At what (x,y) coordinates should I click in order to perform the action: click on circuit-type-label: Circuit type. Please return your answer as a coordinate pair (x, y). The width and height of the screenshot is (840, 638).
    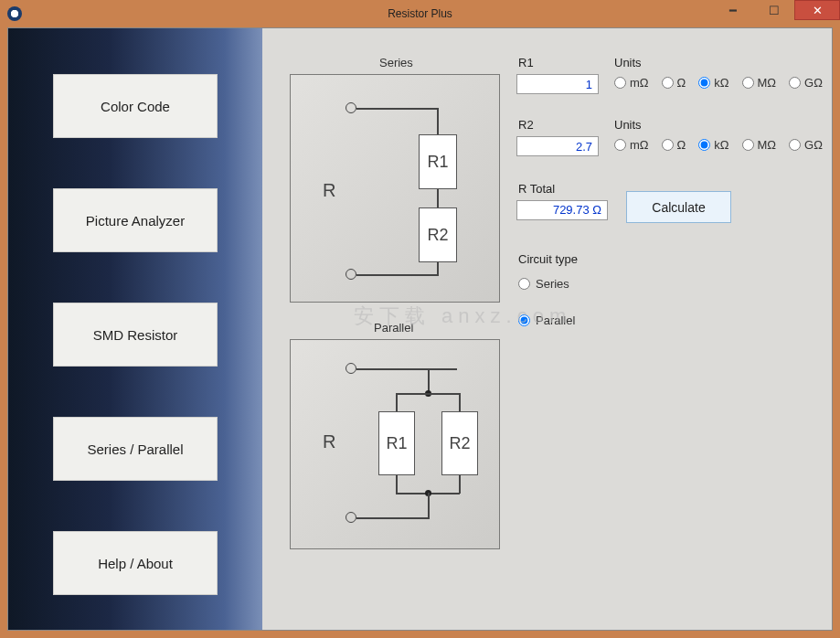
    Looking at the image, I should click on (548, 260).